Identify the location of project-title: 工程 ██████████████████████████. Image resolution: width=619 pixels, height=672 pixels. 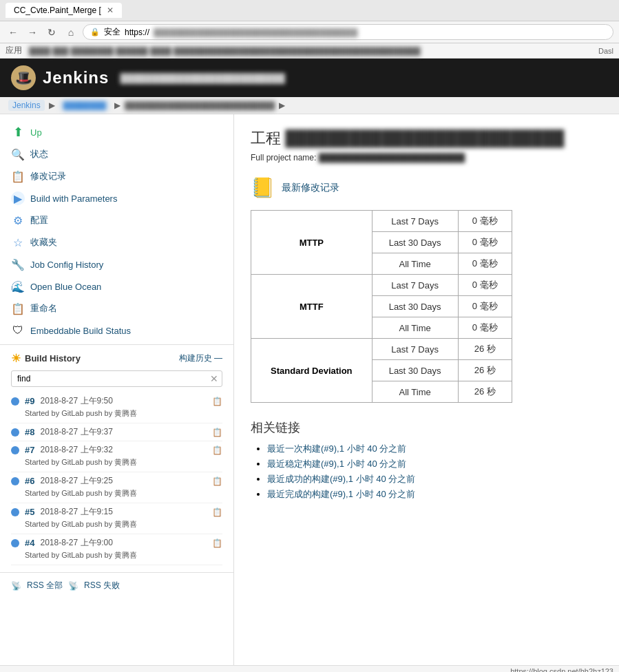
(427, 138).